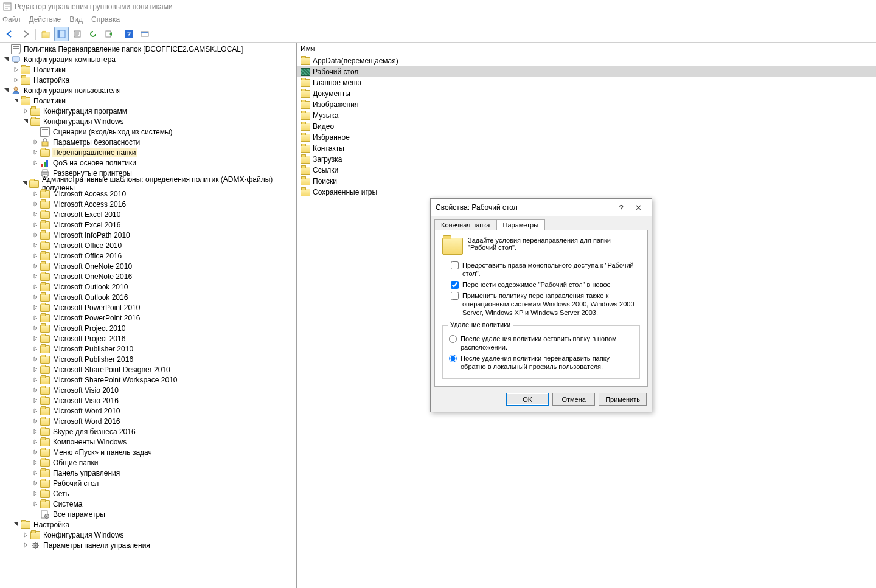 This screenshot has height=588, width=876. What do you see at coordinates (148, 184) in the screenshot?
I see `tree-admin-templates: Административные шаблоны: определения по…` at bounding box center [148, 184].